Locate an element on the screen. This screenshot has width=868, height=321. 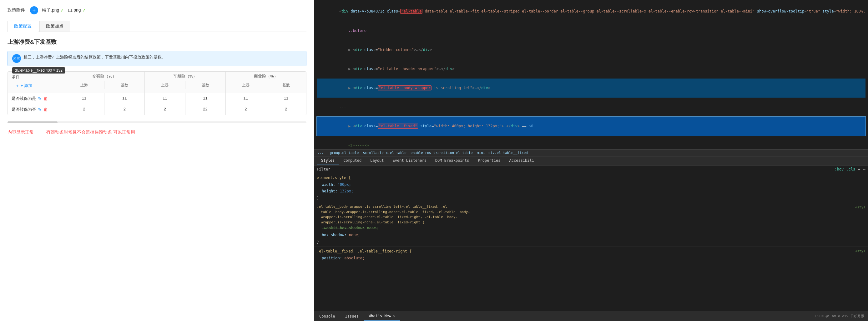
tab-issues: Issues is located at coordinates (352, 316).